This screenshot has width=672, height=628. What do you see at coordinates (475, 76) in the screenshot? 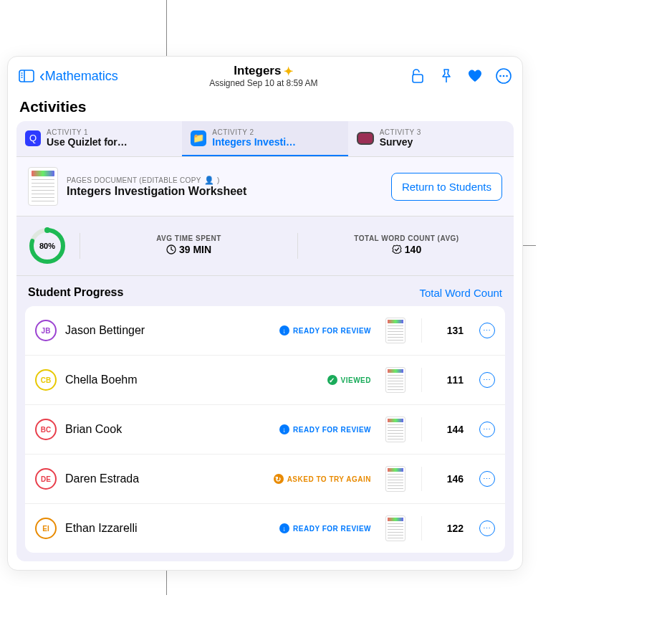
I see `heart-icon` at bounding box center [475, 76].